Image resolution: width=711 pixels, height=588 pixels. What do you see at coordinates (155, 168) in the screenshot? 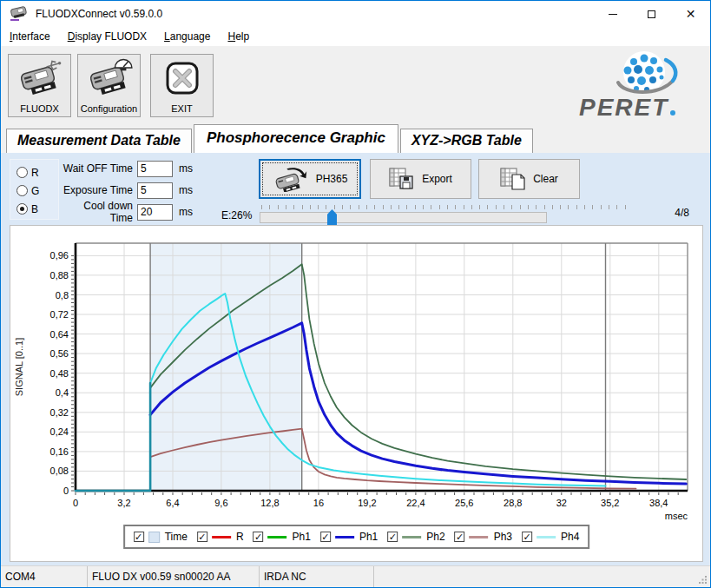
I see `wait-off-time-input` at bounding box center [155, 168].